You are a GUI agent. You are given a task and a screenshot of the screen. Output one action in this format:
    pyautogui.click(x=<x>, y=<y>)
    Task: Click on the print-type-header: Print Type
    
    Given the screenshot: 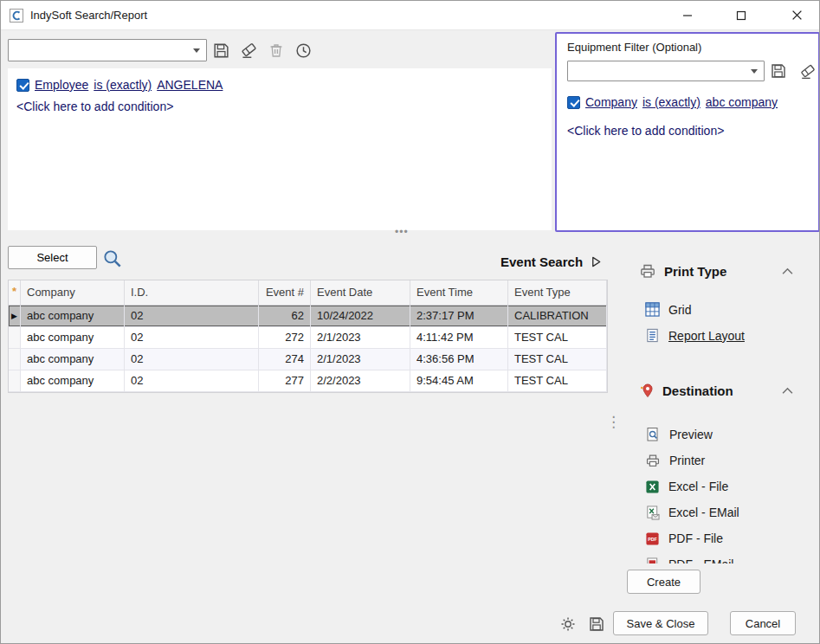 What is the action you would take?
    pyautogui.click(x=716, y=271)
    